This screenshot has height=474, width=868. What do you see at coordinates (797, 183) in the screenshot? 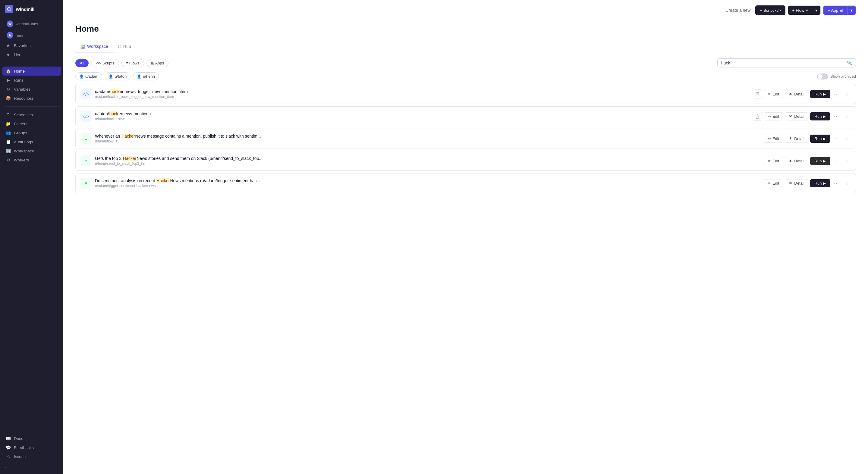
I see `detail-button-5: 👁 Detail` at bounding box center [797, 183].